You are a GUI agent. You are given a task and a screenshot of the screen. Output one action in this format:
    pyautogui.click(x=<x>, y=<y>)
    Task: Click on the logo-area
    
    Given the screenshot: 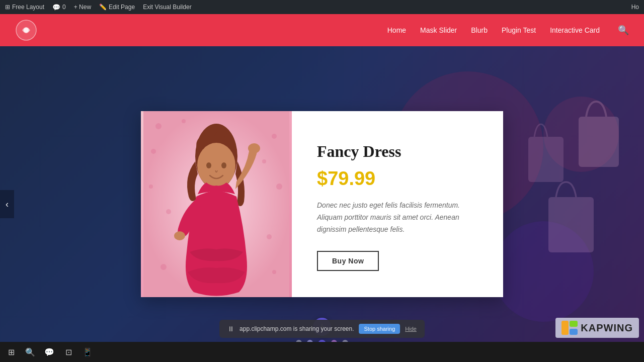 What is the action you would take?
    pyautogui.click(x=26, y=30)
    